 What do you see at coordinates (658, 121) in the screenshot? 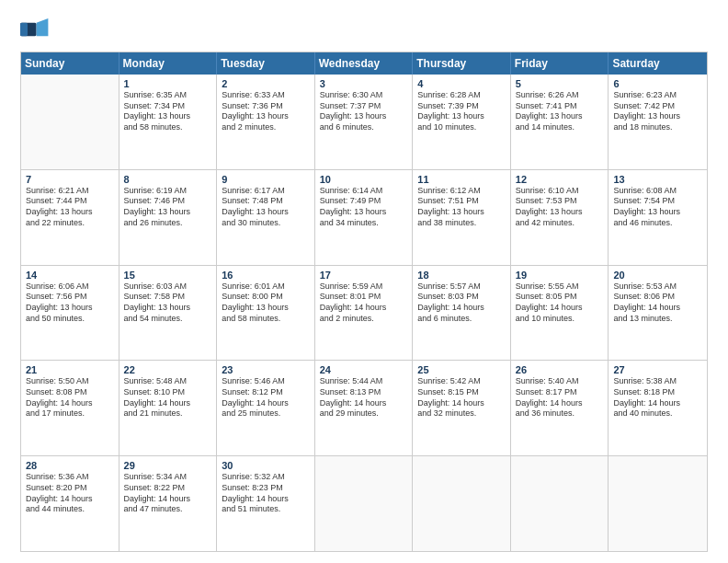
I see `day-cell-6: 6Sunrise: 6:23 AMSunset: 7:42 PMDaylight…` at bounding box center [658, 121].